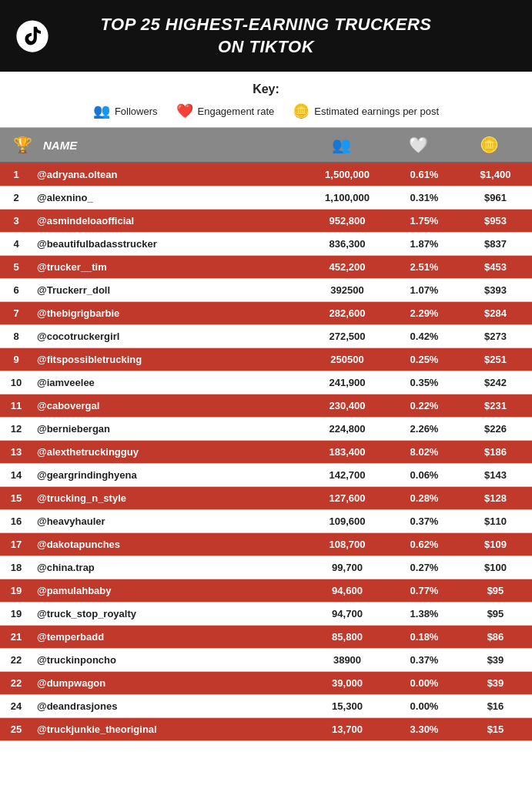  Describe the element at coordinates (341, 145) in the screenshot. I see `col-header-followers: 👥` at that location.